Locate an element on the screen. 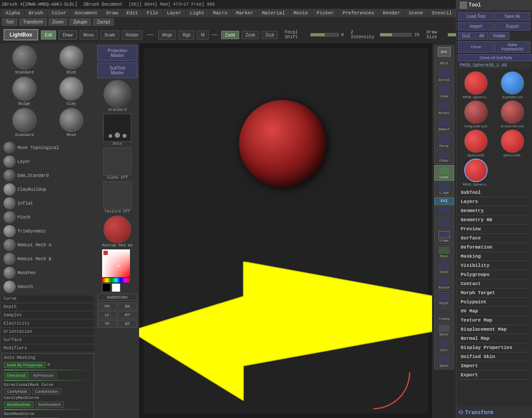 The height and width of the screenshot is (418, 532). switch-color-btn: SwitchColor is located at coordinates (117, 297).